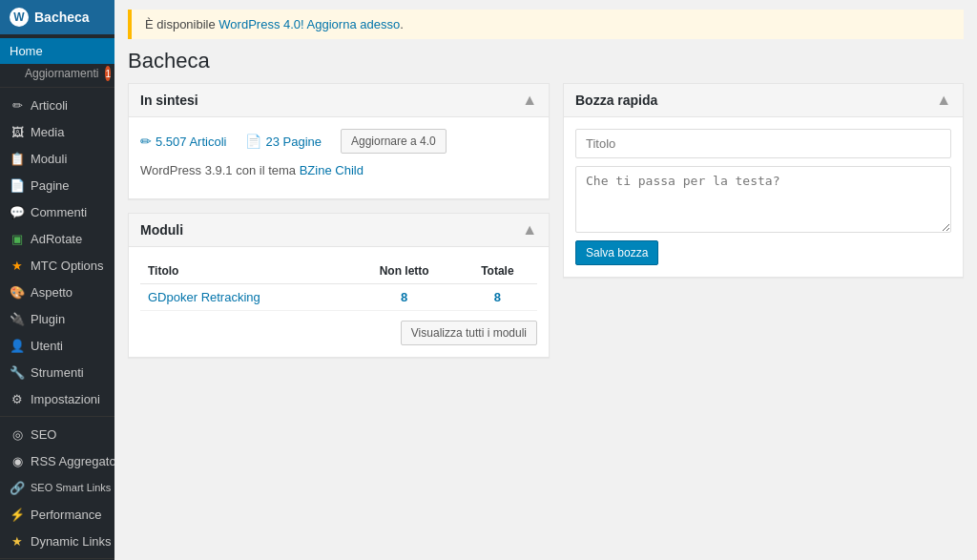 The image size is (977, 560). Describe the element at coordinates (65, 399) in the screenshot. I see `impostazioni-label: Impostazioni` at that location.